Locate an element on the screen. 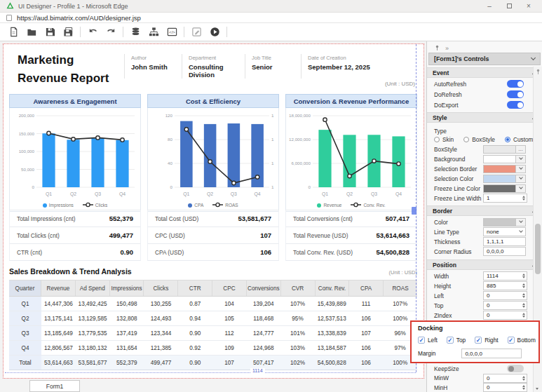 Image resolution: width=542 pixels, height=392 pixels. docking-checkbox-bottom: ✓Bottom is located at coordinates (522, 340).